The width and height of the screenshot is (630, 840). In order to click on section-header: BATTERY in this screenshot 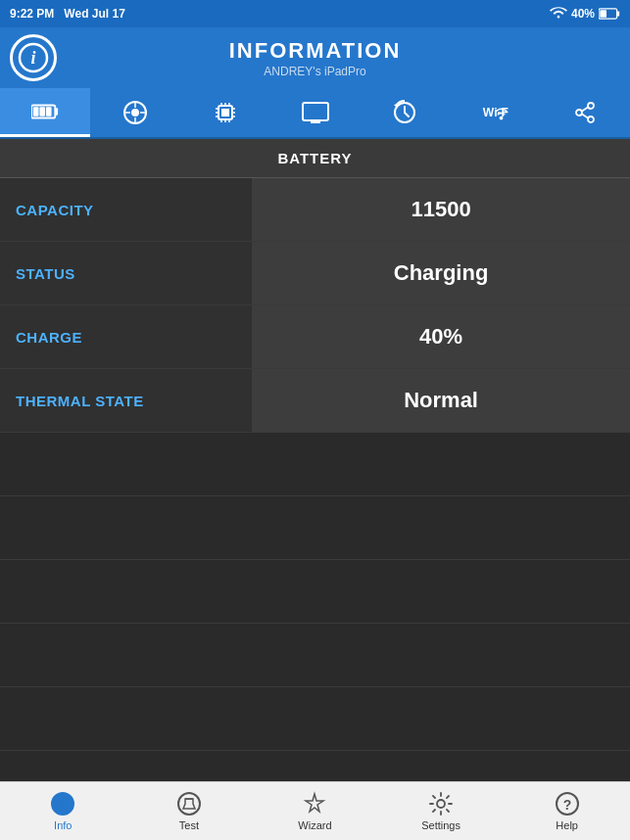, I will do `click(315, 159)`.